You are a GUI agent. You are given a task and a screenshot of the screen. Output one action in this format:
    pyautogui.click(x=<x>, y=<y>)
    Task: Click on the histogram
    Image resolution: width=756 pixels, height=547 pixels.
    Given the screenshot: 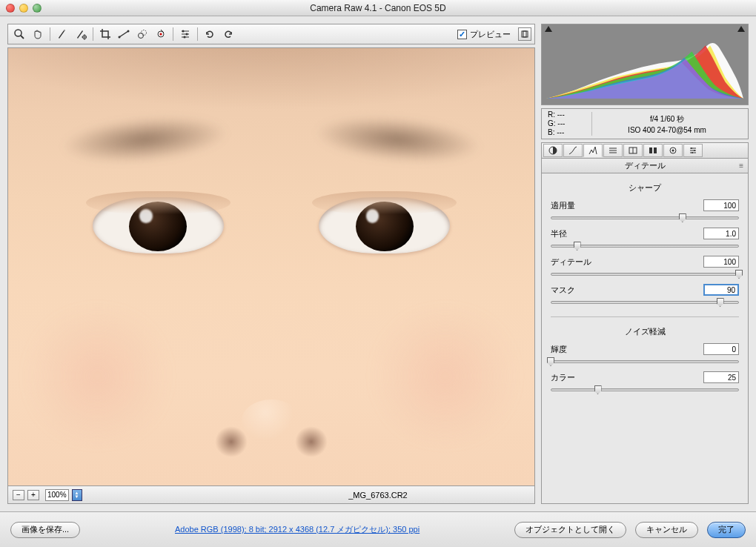 What is the action you would take?
    pyautogui.click(x=645, y=64)
    